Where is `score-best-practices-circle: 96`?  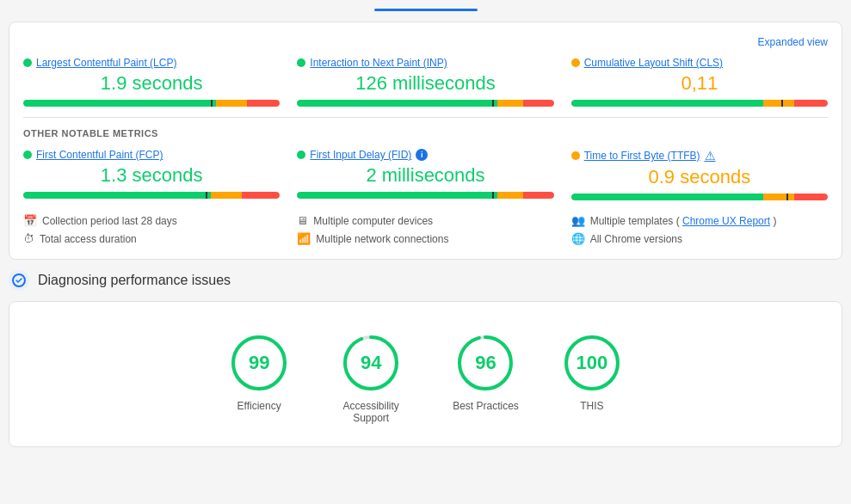 score-best-practices-circle: 96 is located at coordinates (485, 363).